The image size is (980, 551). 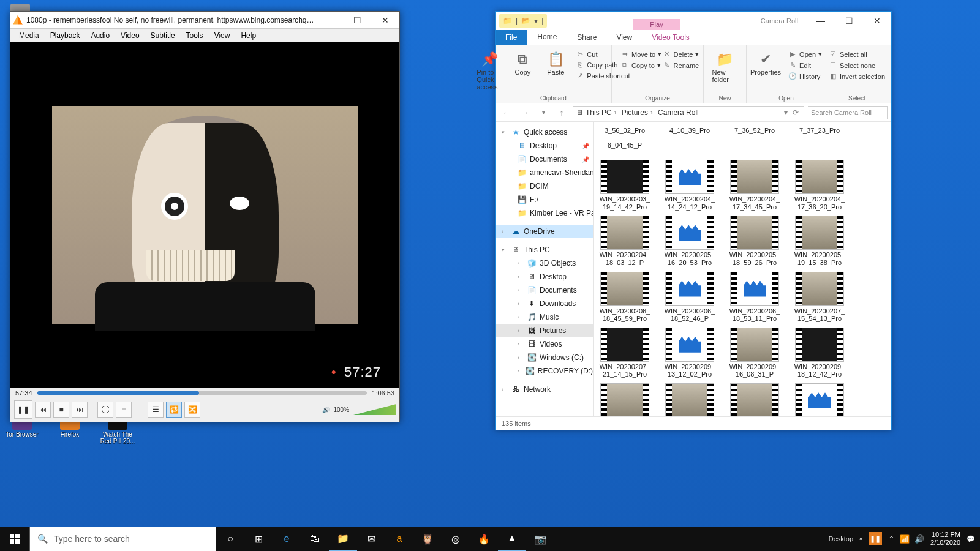 What do you see at coordinates (287, 539) in the screenshot?
I see `edge-icon: e` at bounding box center [287, 539].